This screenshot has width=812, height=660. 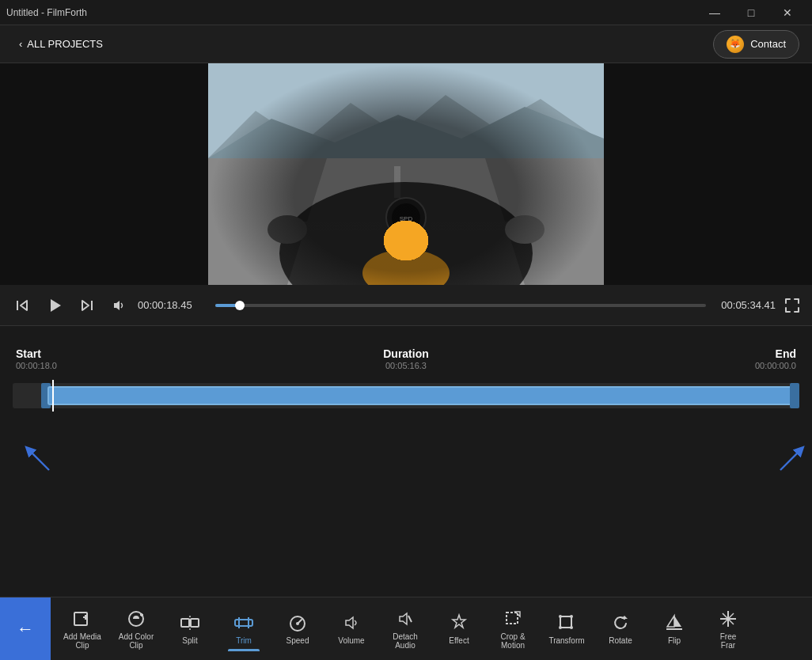 I want to click on video-right-dark, so click(x=708, y=174).